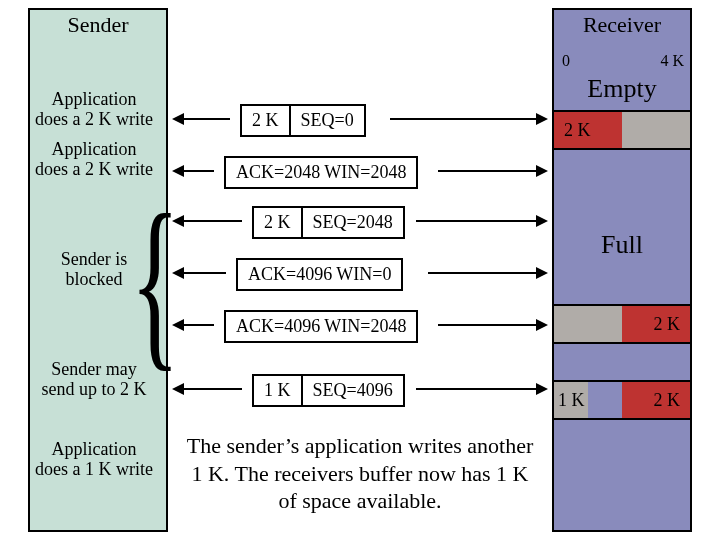 This screenshot has height=540, width=720. What do you see at coordinates (94, 460) in the screenshot?
I see `sender-label-write1k: Application does a 1 K write` at bounding box center [94, 460].